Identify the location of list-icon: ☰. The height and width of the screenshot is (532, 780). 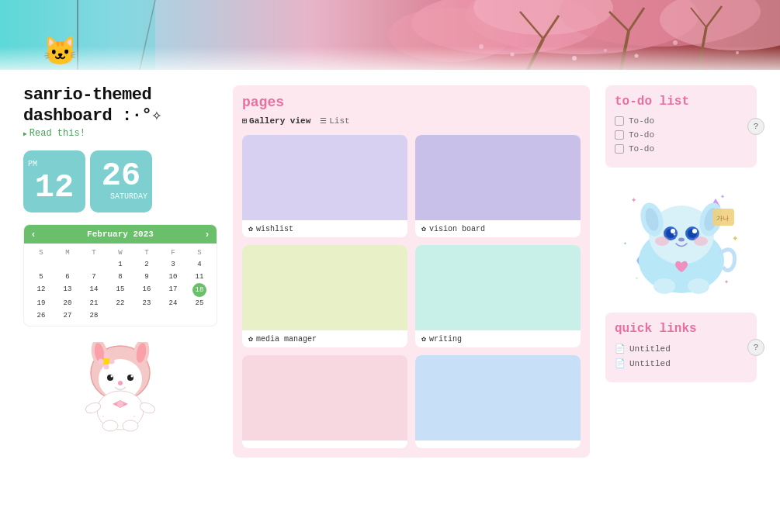
(323, 121).